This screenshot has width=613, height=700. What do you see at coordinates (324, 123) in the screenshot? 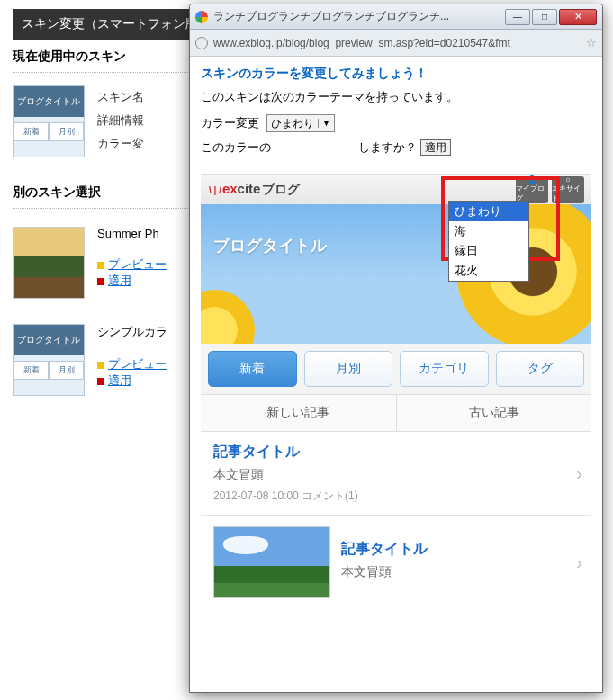
I see `chevron-down-icon: ▼` at bounding box center [324, 123].